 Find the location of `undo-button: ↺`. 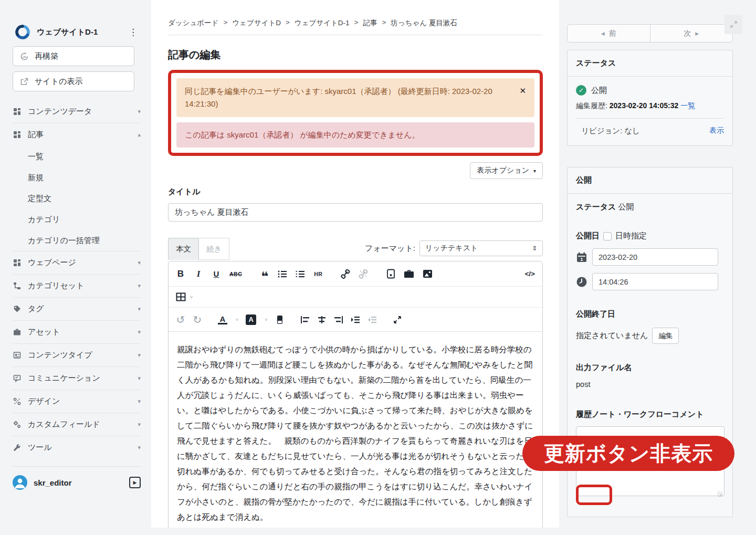

undo-button: ↺ is located at coordinates (181, 320).